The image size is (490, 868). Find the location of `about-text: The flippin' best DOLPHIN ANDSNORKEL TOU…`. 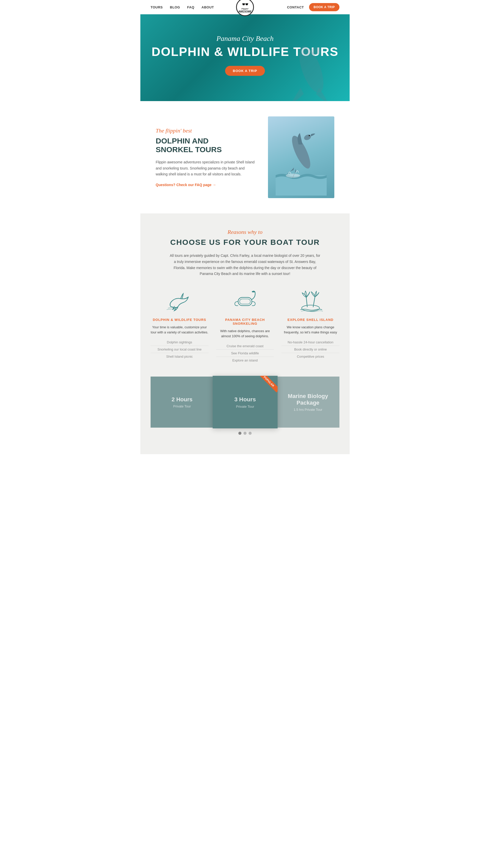

about-text: The flippin' best DOLPHIN ANDSNORKEL TOU… is located at coordinates (205, 157).